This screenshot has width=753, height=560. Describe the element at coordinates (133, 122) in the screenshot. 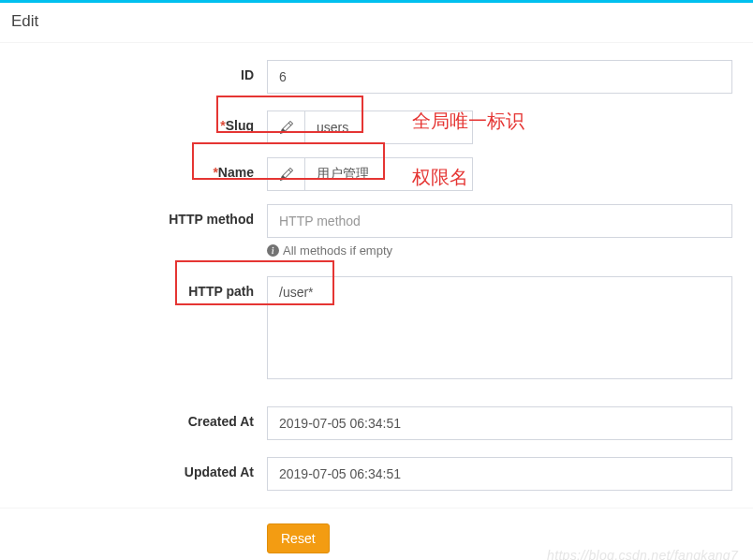

I see `label-slug: *Slug` at that location.